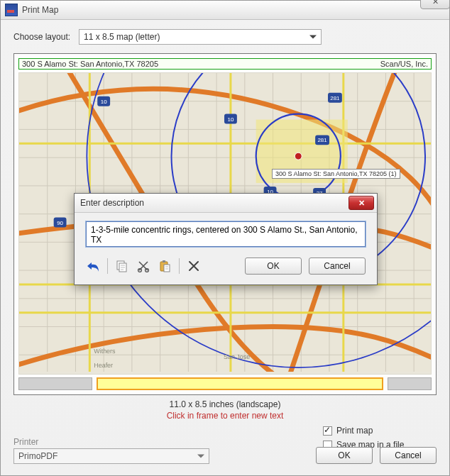 Image resolution: width=450 pixels, height=476 pixels. Describe the element at coordinates (225, 64) in the screenshot. I see `map-header-strip: 300 S Alamo St: San Antonio,TX 78205 Sca…` at that location.